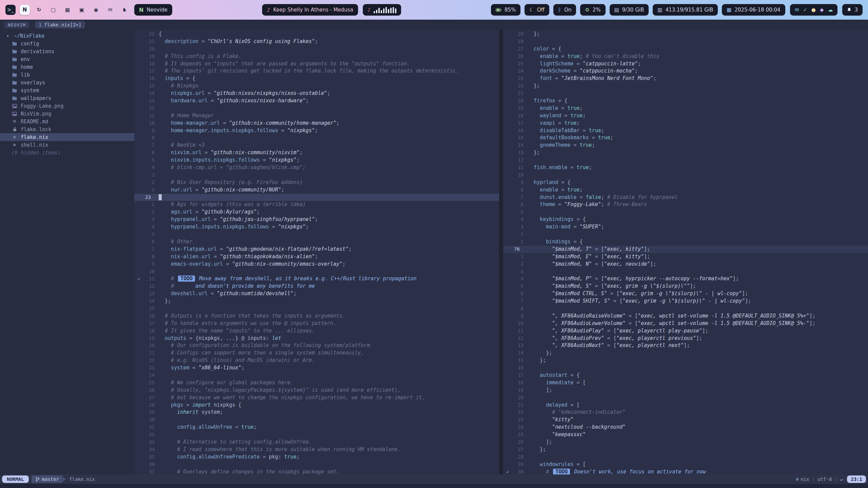  Describe the element at coordinates (686, 316) in the screenshot. I see `code-line: 9 ", XF86AudioRaiseVolume" = ["exec, wpc…` at that location.